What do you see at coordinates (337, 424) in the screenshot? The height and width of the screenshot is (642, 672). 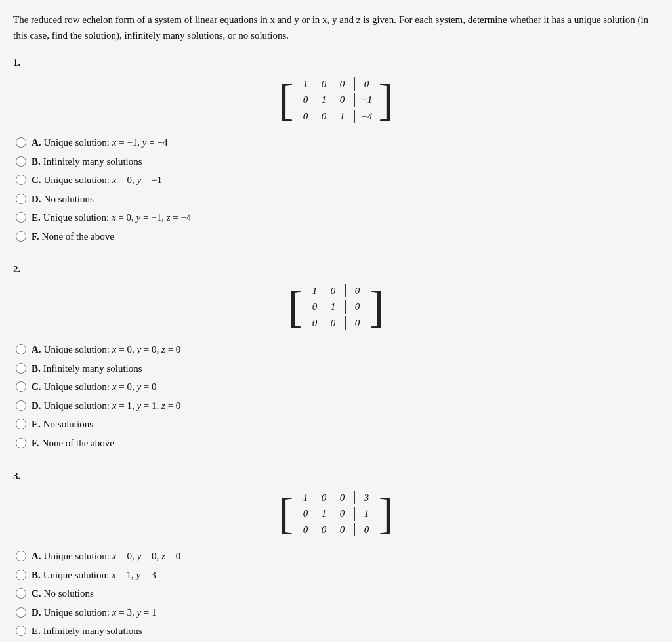 I see `option-2-e: E.No solutions` at bounding box center [337, 424].